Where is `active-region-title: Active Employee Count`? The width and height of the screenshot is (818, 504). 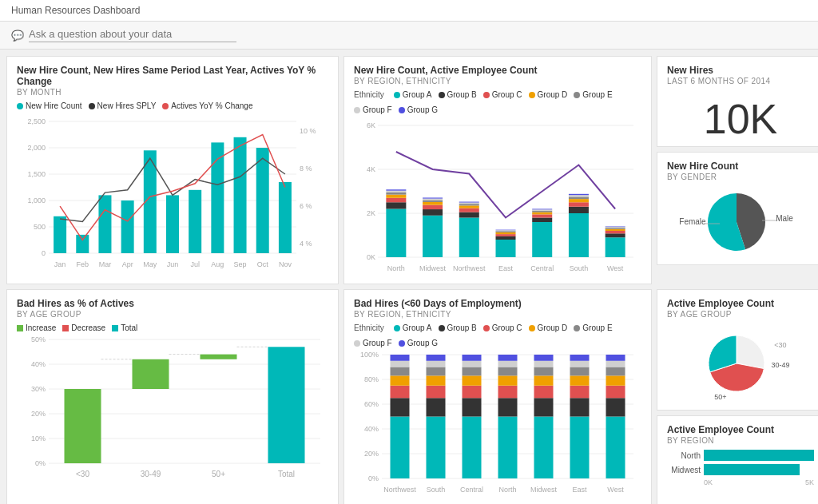
active-region-title: Active Employee Count is located at coordinates (741, 430).